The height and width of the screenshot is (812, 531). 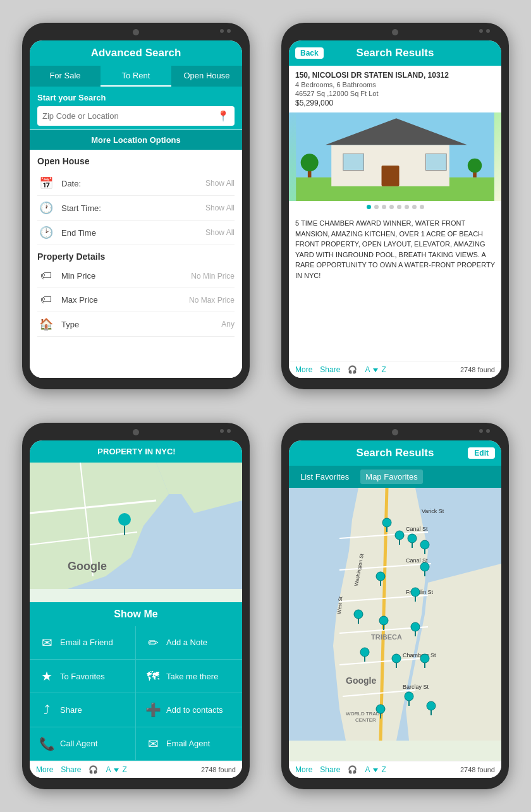 I want to click on headphones-btn-4: 🎧, so click(x=353, y=770).